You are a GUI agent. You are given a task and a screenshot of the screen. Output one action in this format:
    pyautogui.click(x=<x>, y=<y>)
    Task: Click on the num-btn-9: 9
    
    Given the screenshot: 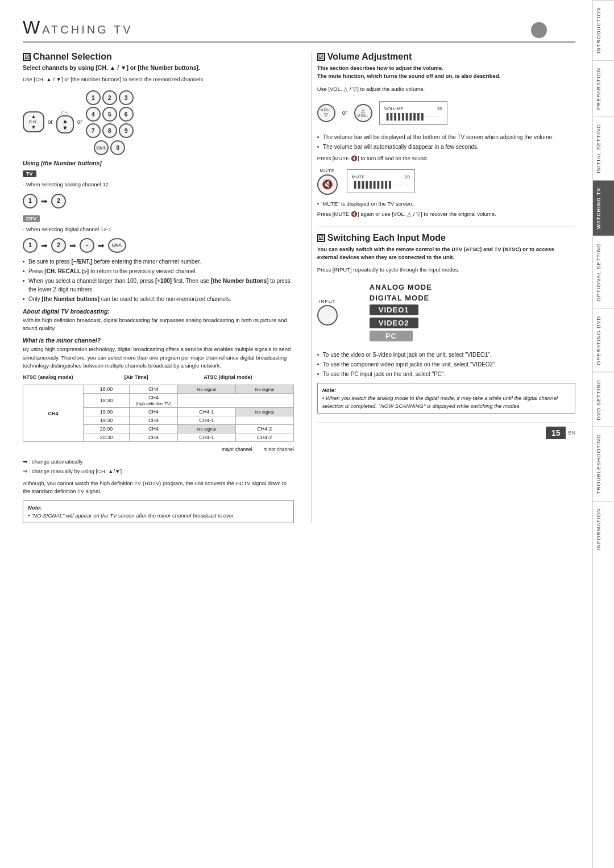 What is the action you would take?
    pyautogui.click(x=126, y=131)
    